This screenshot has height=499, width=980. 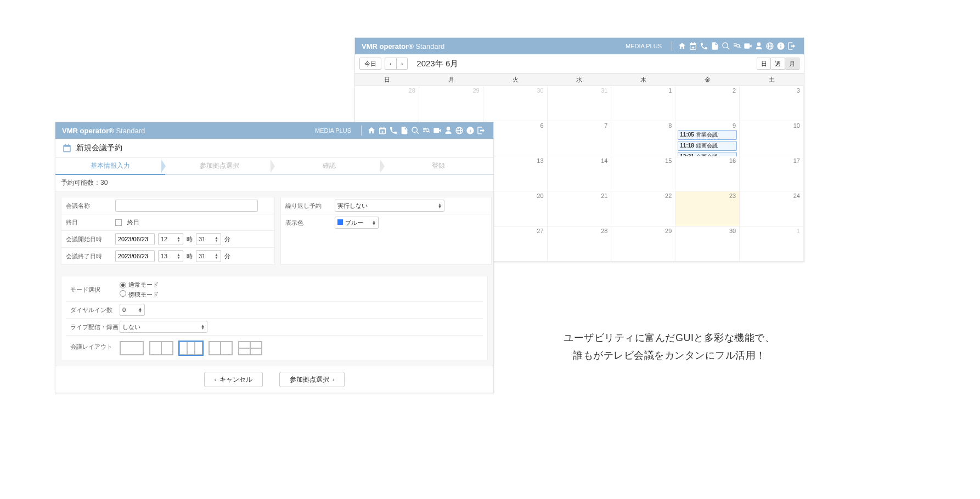 I want to click on step-1: 参加拠点選択, so click(x=220, y=166).